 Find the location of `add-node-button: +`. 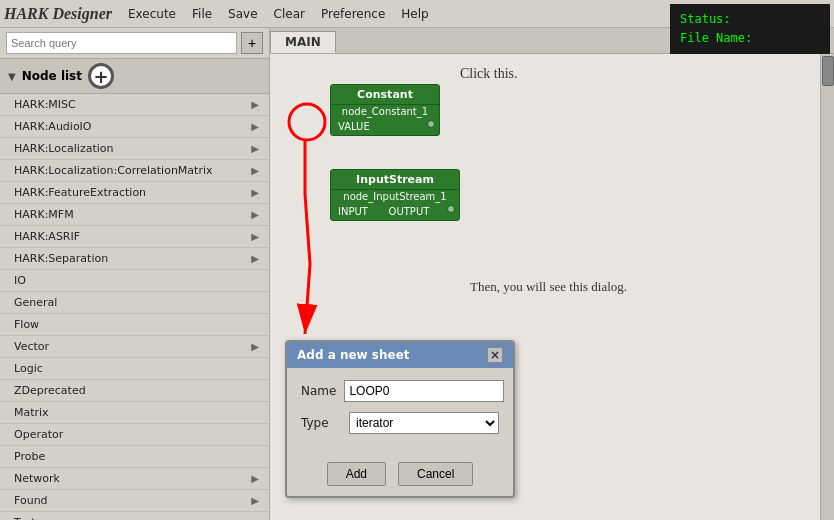

add-node-button: + is located at coordinates (101, 76).